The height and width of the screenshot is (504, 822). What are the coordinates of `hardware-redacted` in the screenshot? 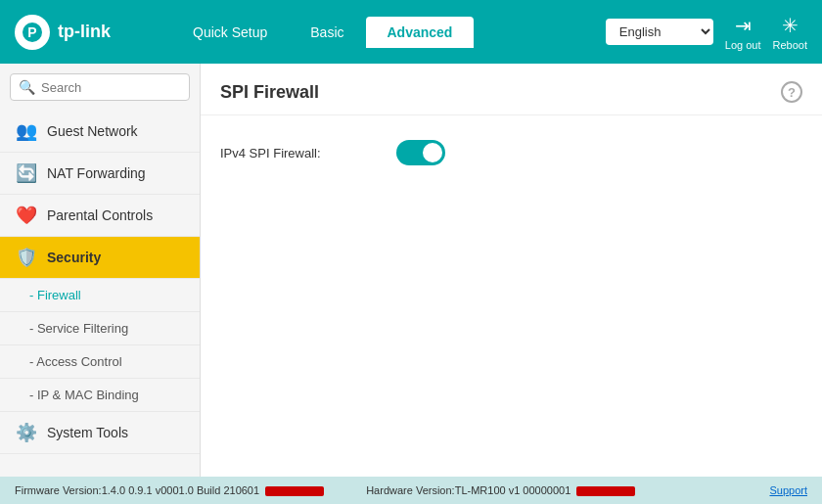 It's located at (606, 491).